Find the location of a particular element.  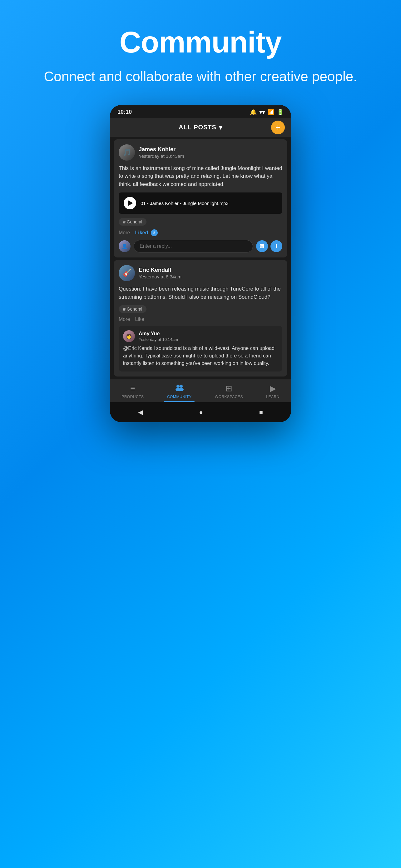

reply-avatar: 👩 is located at coordinates (129, 336).